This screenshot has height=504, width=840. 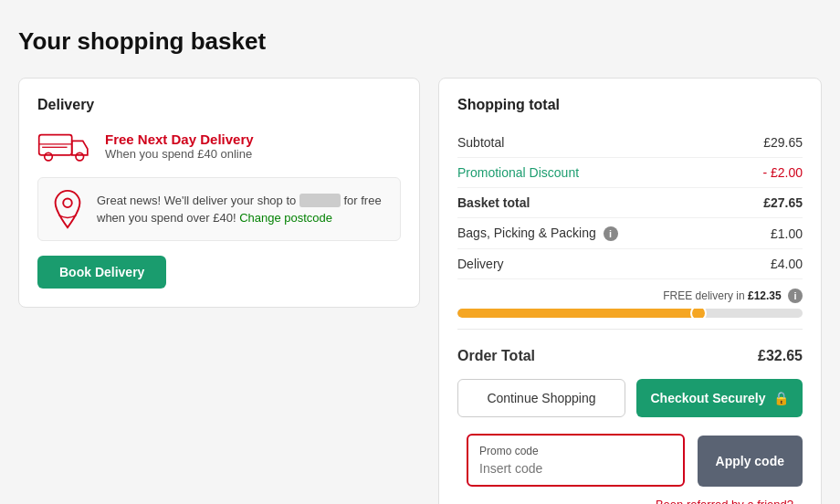 I want to click on info-text-3: when you spend over £40!, so click(x=166, y=217).